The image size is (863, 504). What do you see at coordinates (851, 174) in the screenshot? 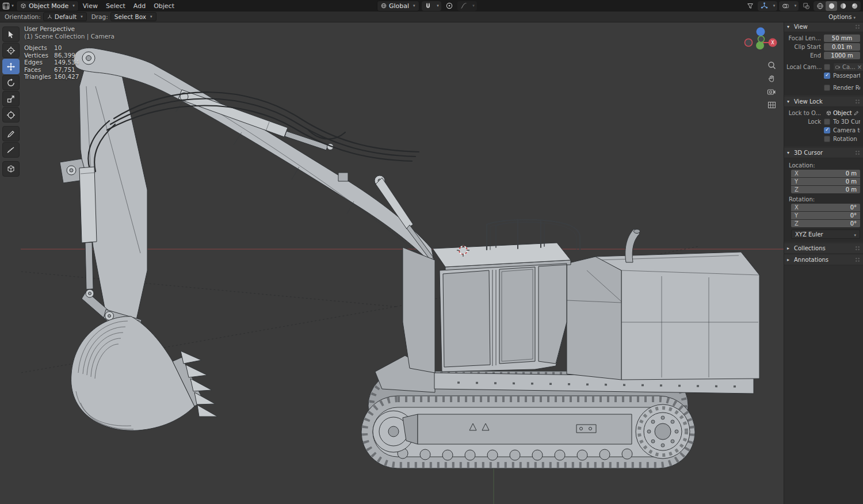
I see `axis-value: 0 m` at bounding box center [851, 174].